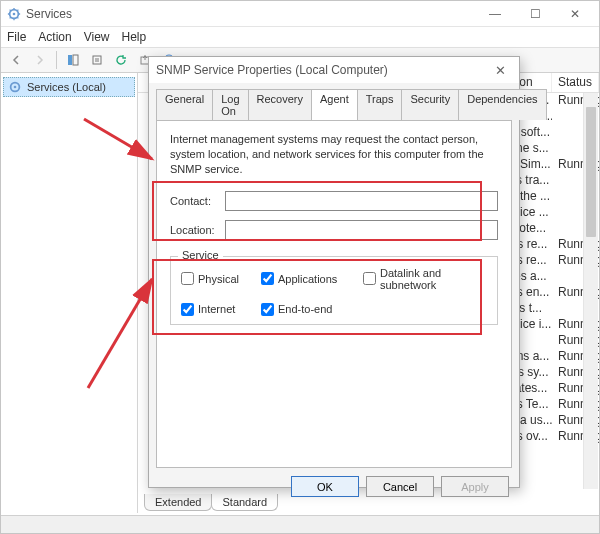  Describe the element at coordinates (362, 201) in the screenshot. I see `contact-input` at that location.